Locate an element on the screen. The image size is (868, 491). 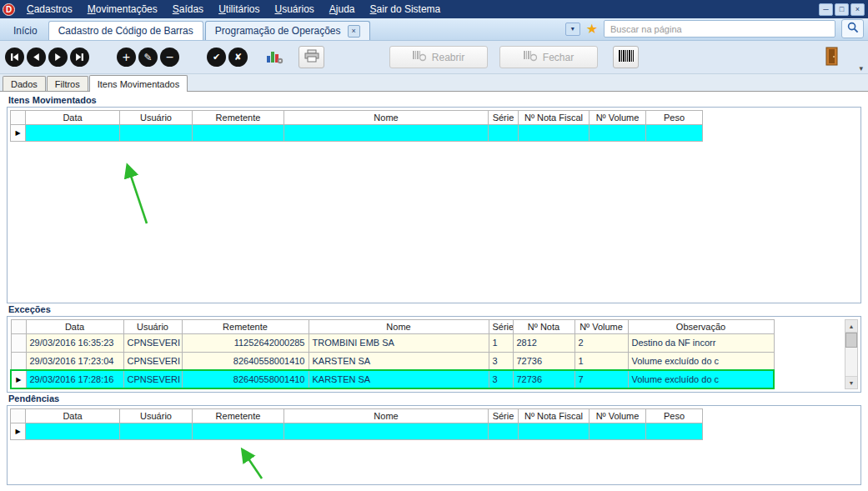
print-button is located at coordinates (312, 57).